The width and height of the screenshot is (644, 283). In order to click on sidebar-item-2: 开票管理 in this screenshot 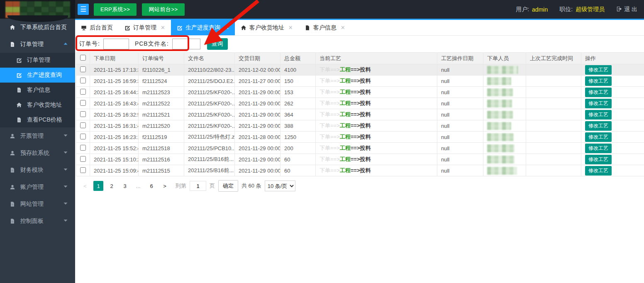, I will do `click(37, 136)`.